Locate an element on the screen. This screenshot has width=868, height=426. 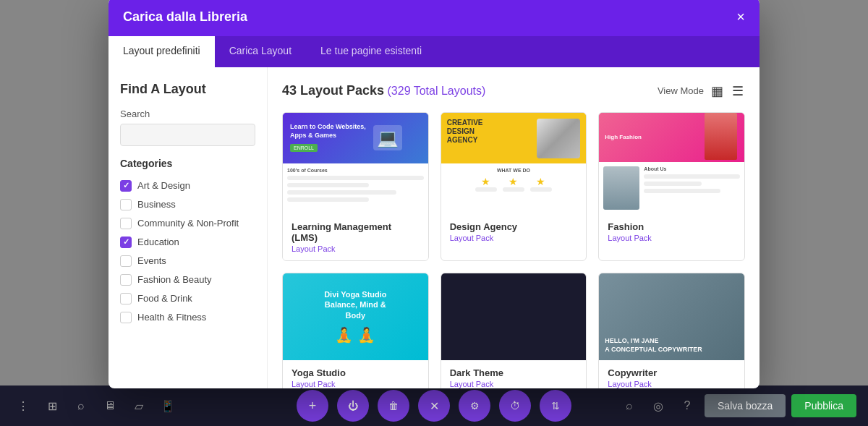
card-name-dark: Dark Theme is located at coordinates (514, 373).